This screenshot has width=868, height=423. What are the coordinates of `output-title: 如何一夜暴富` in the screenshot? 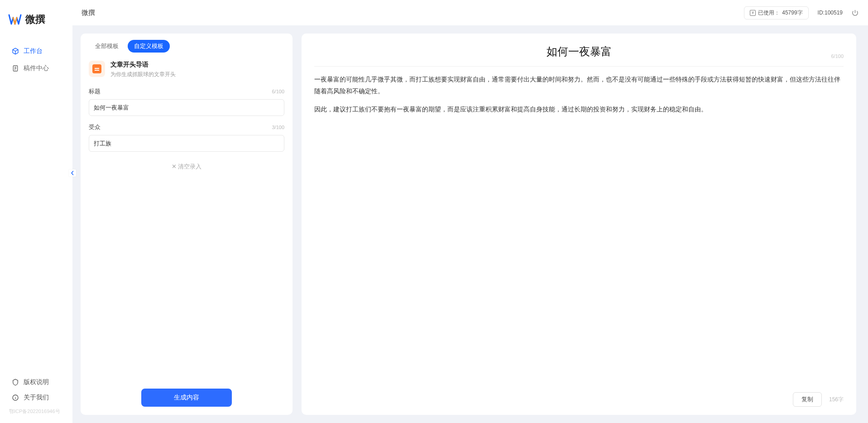 It's located at (579, 52).